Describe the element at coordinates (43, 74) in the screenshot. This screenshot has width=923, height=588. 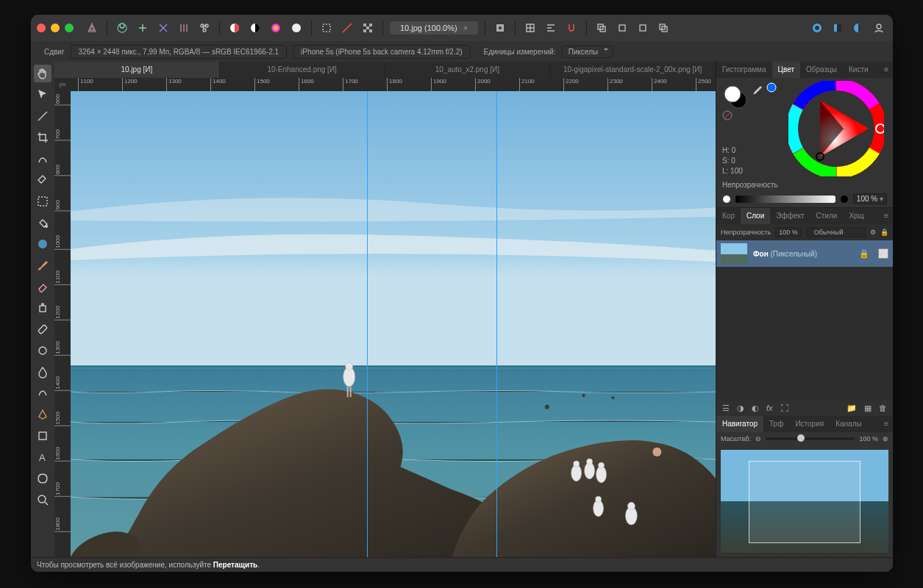
I see `hand-tool` at that location.